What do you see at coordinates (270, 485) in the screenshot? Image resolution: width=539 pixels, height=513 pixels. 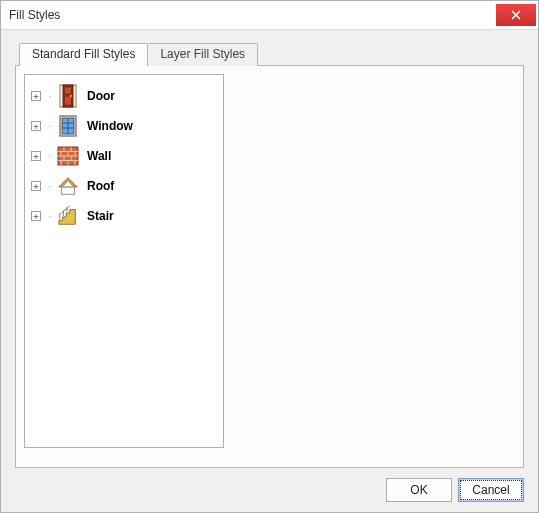 I see `dialog-button-row: OK Cancel` at bounding box center [270, 485].